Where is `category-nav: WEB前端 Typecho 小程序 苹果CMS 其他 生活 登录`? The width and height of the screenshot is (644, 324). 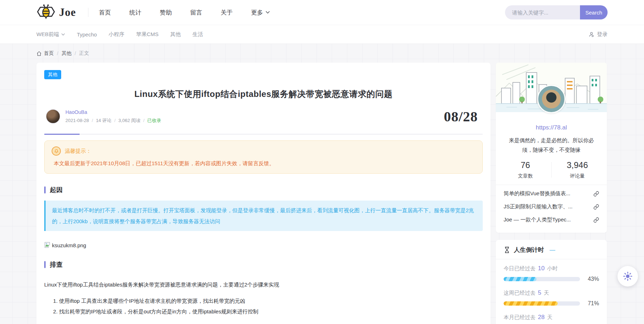 category-nav: WEB前端 Typecho 小程序 苹果CMS 其他 生活 登录 is located at coordinates (322, 34).